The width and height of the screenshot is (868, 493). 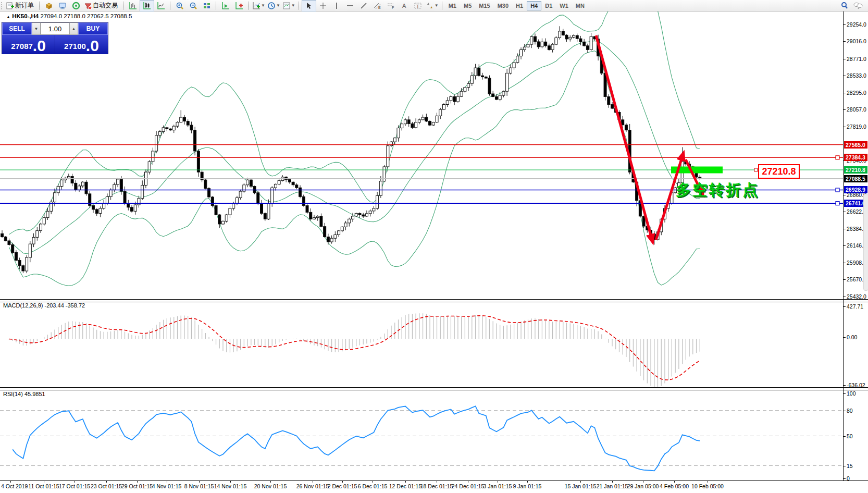 What do you see at coordinates (180, 6) in the screenshot?
I see `zoom-in-button` at bounding box center [180, 6].